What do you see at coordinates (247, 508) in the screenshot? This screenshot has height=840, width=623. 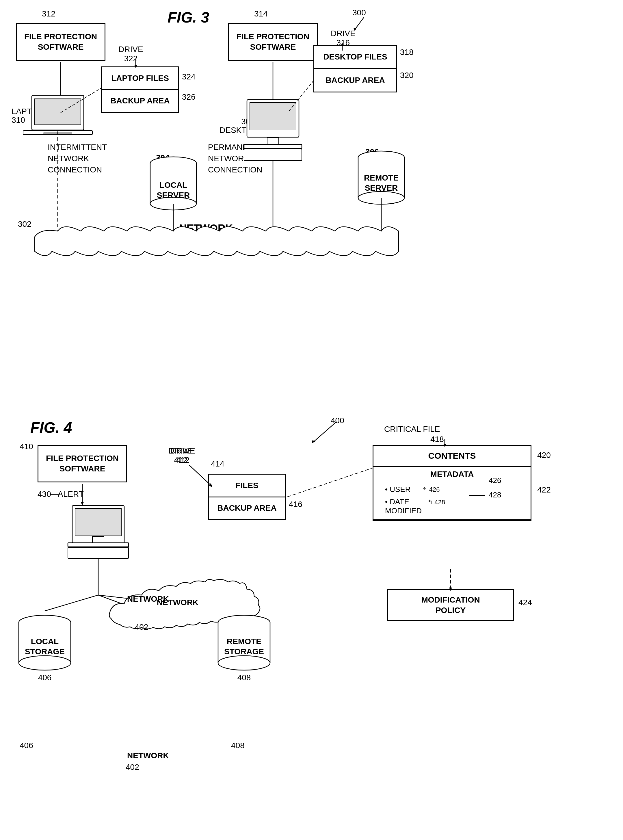 I see `backup-area-section-4: BACKUP AREA` at bounding box center [247, 508].